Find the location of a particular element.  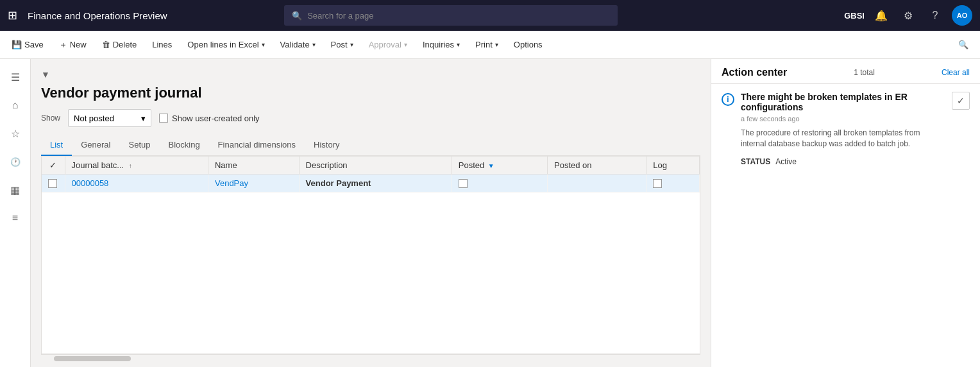

check-all-icon: ✓ is located at coordinates (53, 166).